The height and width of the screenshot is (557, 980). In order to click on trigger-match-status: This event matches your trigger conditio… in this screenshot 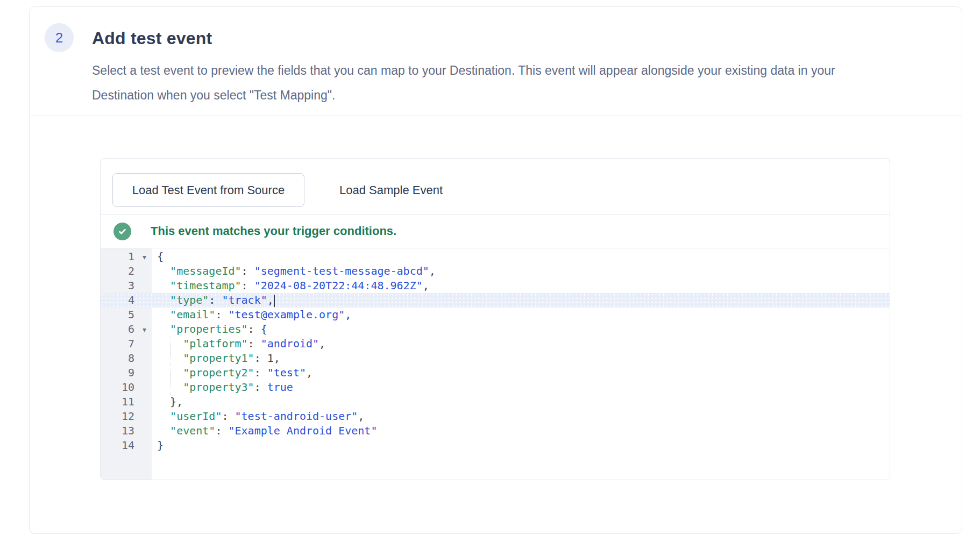, I will do `click(495, 231)`.